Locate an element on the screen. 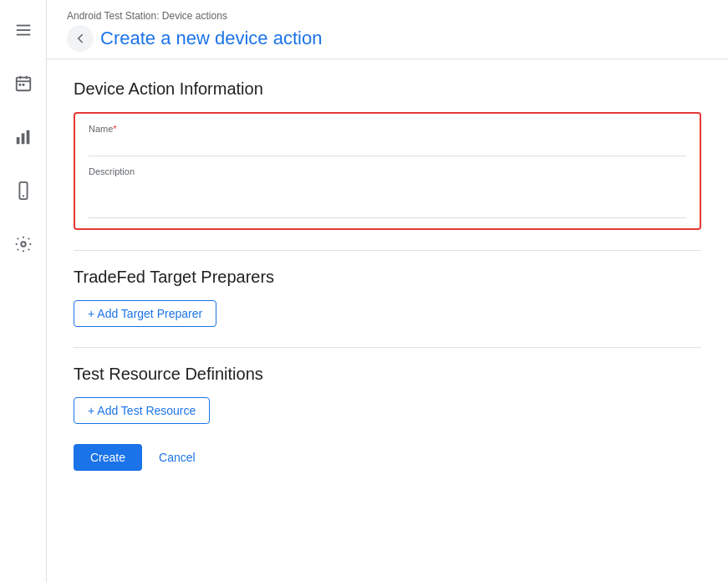  sidebar is located at coordinates (23, 291).